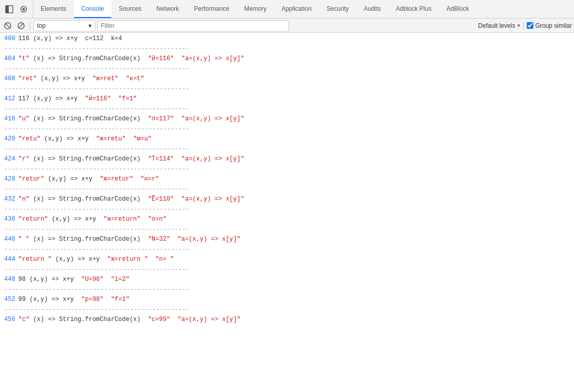 The image size is (574, 392). I want to click on line-number: 428, so click(10, 179).